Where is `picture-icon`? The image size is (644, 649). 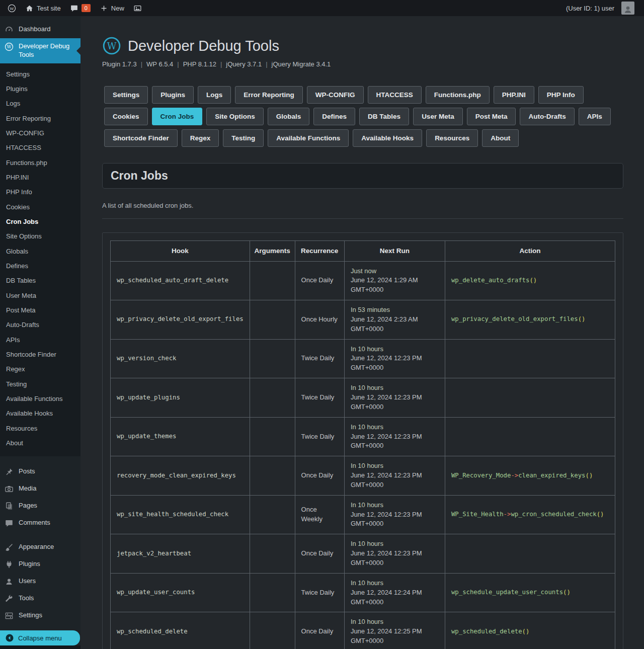
picture-icon is located at coordinates (138, 8).